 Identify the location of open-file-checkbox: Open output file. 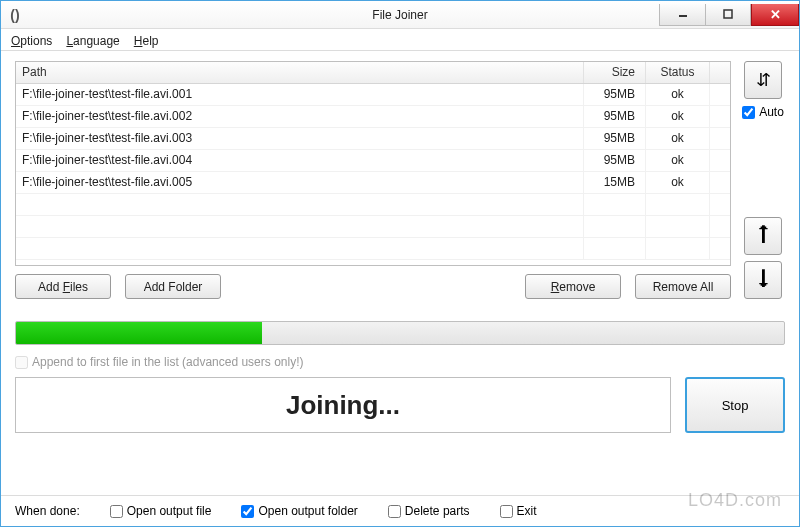
(161, 511).